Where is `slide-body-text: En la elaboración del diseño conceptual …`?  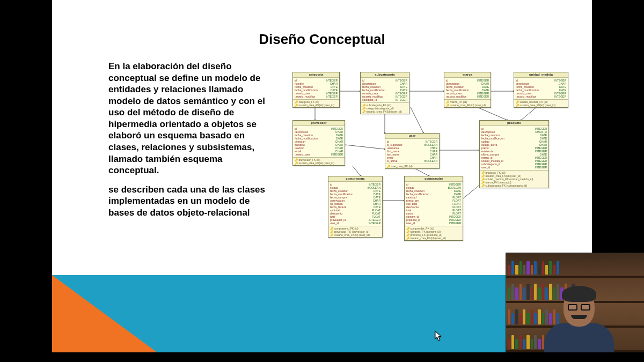
slide-body-text: En la elaboración del diseño conceptual … is located at coordinates (192, 144).